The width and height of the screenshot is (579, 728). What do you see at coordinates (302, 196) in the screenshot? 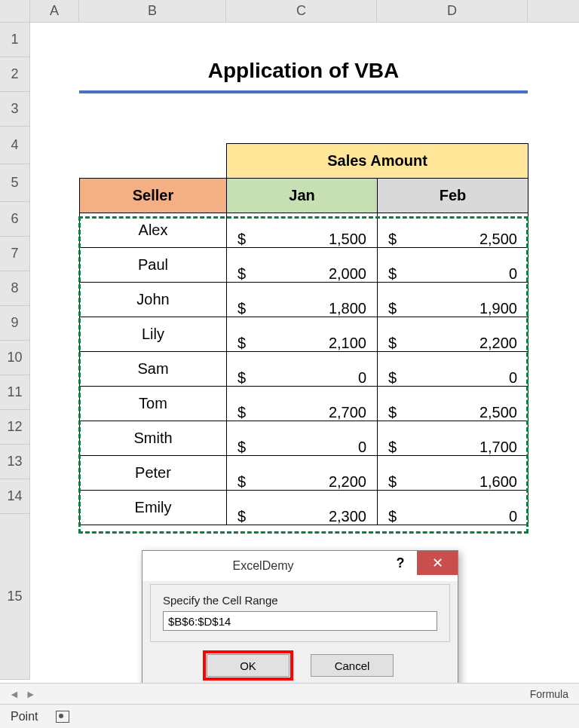
I see `header-jan: Jan` at bounding box center [302, 196].